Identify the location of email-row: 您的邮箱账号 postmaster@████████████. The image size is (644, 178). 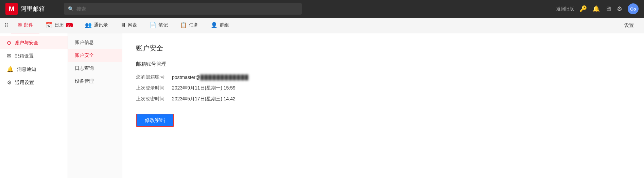
(383, 77).